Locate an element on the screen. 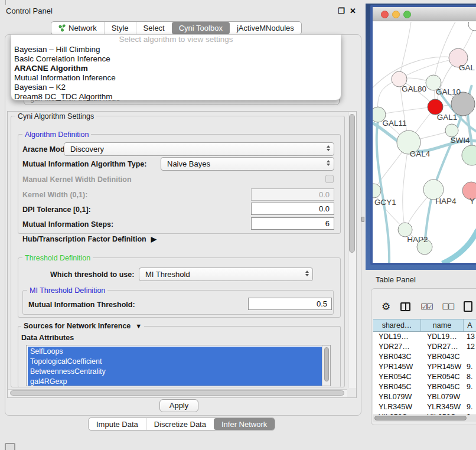  algorithm-option-selected: ARACNE Algorithm is located at coordinates (176, 69).